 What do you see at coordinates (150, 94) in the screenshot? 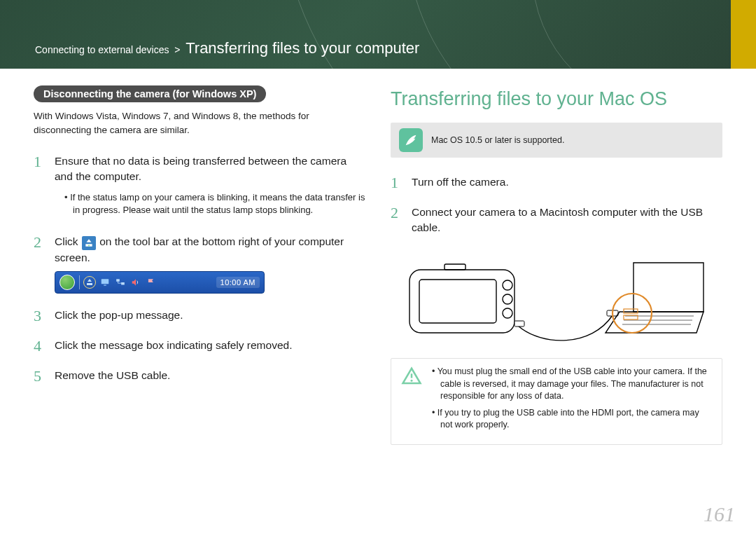
I see `subsection-pill: Disconnecting the camera (for Windows XP…` at bounding box center [150, 94].